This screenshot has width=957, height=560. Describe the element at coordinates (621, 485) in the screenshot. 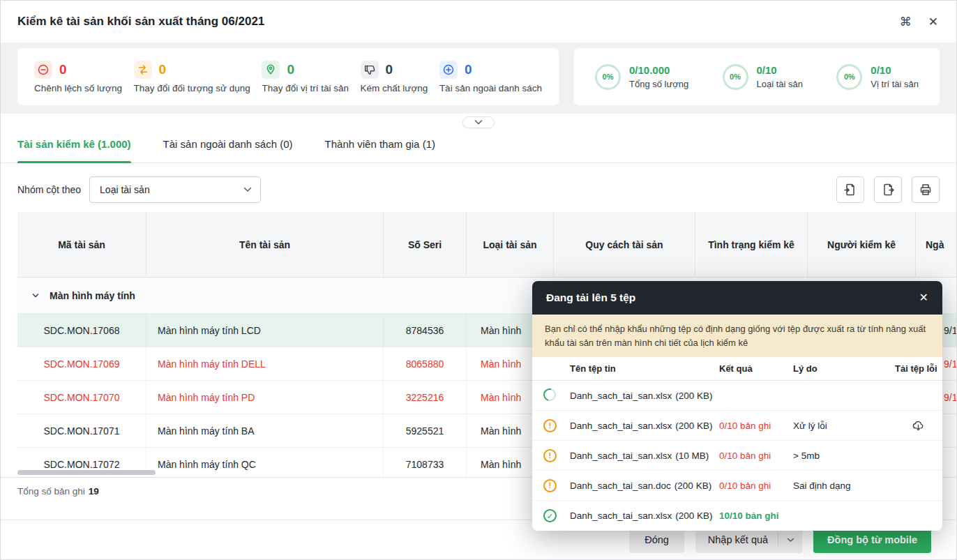

I see `file-name: Danh_sach_tai_san.doc` at that location.